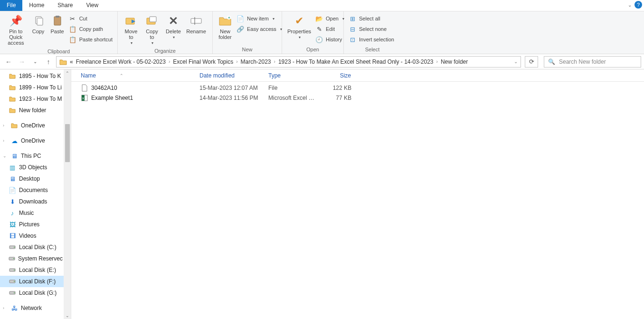  Describe the element at coordinates (247, 32) in the screenshot. I see `group-new: ✦ New folder 📄New item▾ 🔗Easy access▾ Ne…` at that location.